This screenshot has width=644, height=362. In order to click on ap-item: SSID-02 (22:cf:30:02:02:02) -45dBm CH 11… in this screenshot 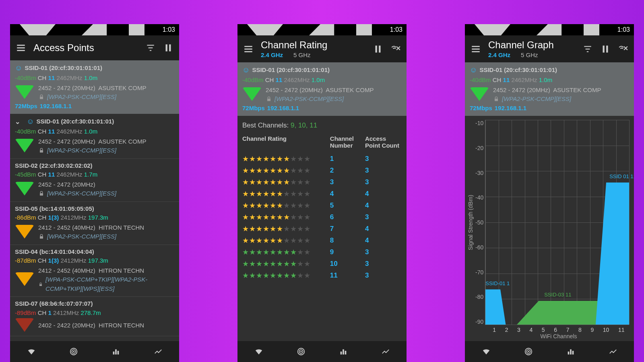, I will do `click(95, 180)`.